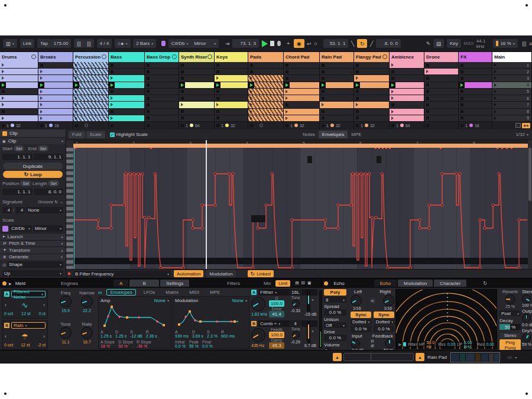 Image resolution: width=532 pixels, height=399 pixels. Describe the element at coordinates (26, 183) in the screenshot. I see `set-position-button: Set` at that location.